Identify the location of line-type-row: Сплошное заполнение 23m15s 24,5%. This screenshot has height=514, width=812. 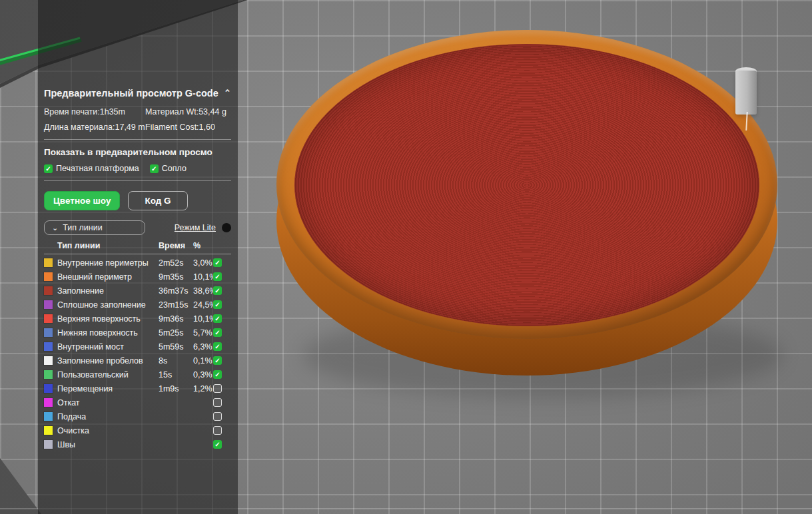
(137, 305).